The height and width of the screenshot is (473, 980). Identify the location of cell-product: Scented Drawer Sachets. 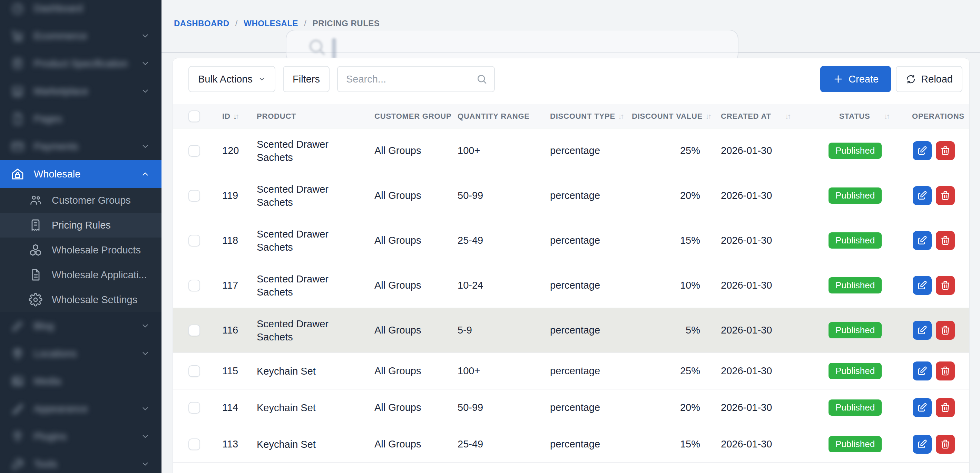
(314, 330).